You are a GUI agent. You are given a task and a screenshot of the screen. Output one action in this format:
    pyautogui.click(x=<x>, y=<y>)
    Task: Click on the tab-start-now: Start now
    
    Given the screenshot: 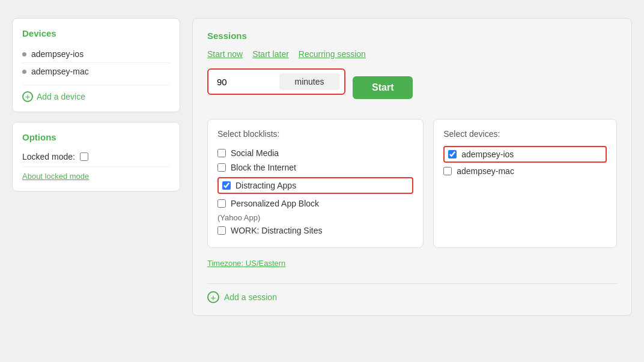 What is the action you would take?
    pyautogui.click(x=225, y=54)
    